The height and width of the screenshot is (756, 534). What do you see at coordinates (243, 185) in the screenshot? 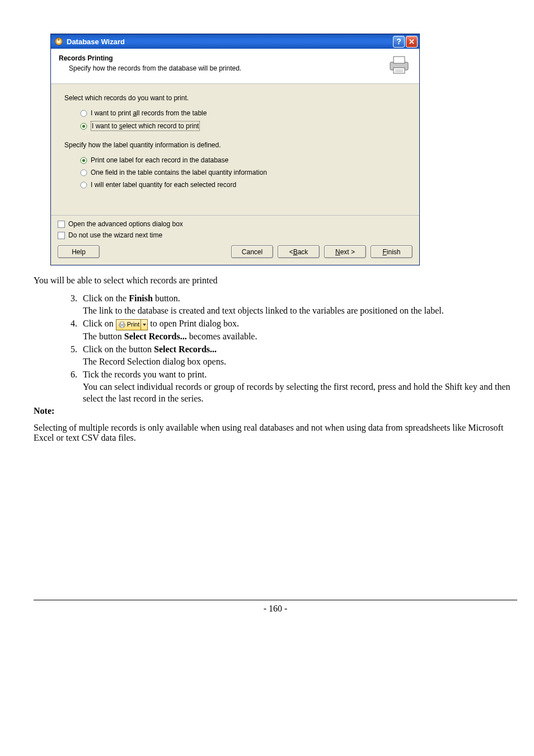
I see `radio-enter-qty: I will enter label quantity for each sel…` at bounding box center [243, 185].